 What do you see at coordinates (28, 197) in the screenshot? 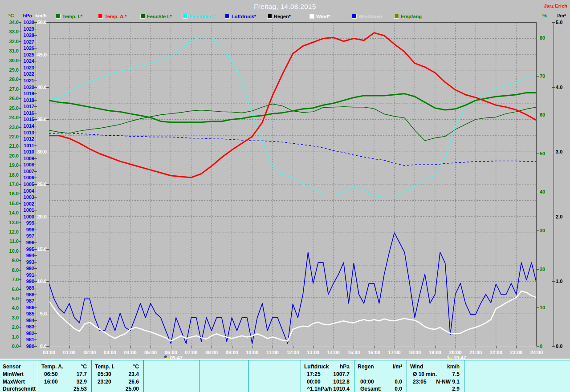
I see `hpa-axis-label: 1003` at bounding box center [28, 197].